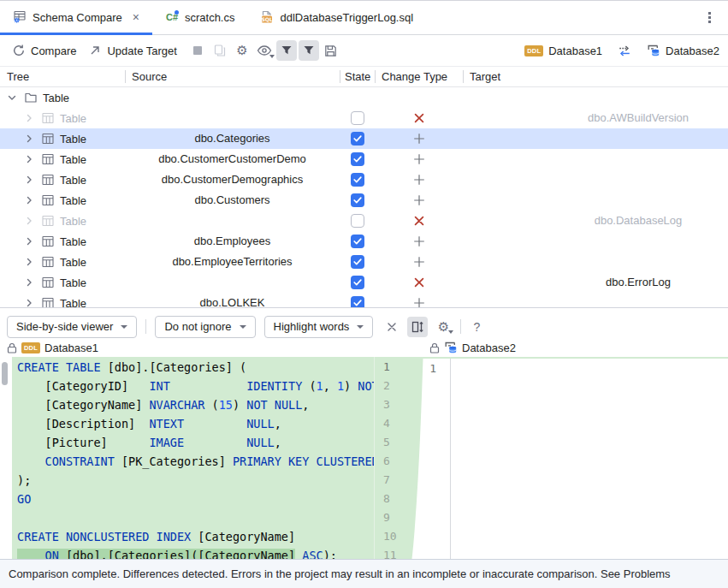 The width and height of the screenshot is (728, 588). What do you see at coordinates (364, 324) in the screenshot?
I see `diff-toolbar: Side-by-side viewer Do not ignore Highli…` at bounding box center [364, 324].